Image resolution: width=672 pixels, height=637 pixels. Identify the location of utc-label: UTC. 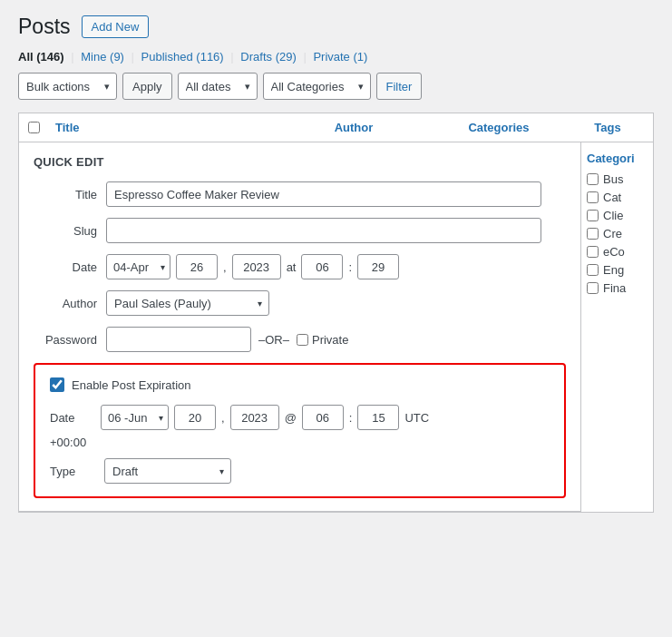
(417, 417).